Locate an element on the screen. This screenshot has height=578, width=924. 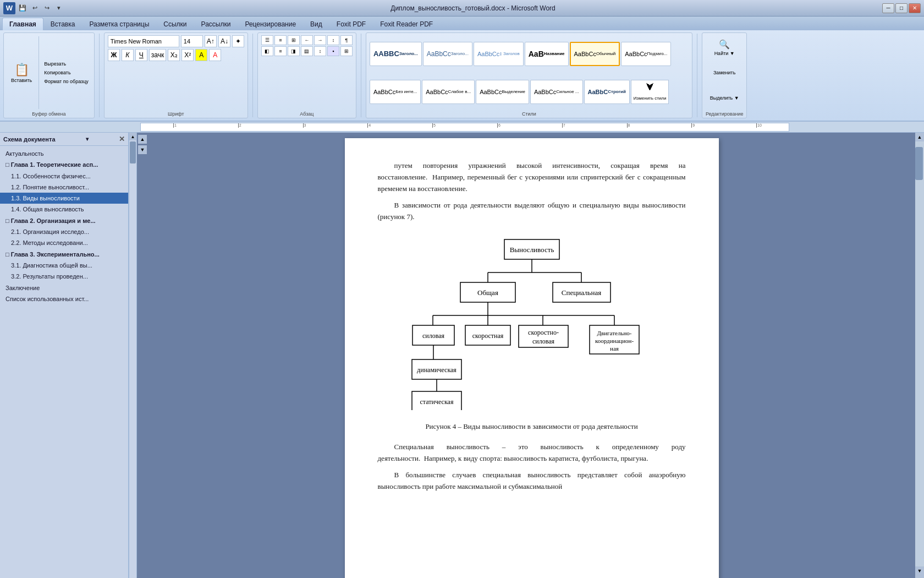
scroll-down-button: ▼ is located at coordinates (920, 571).